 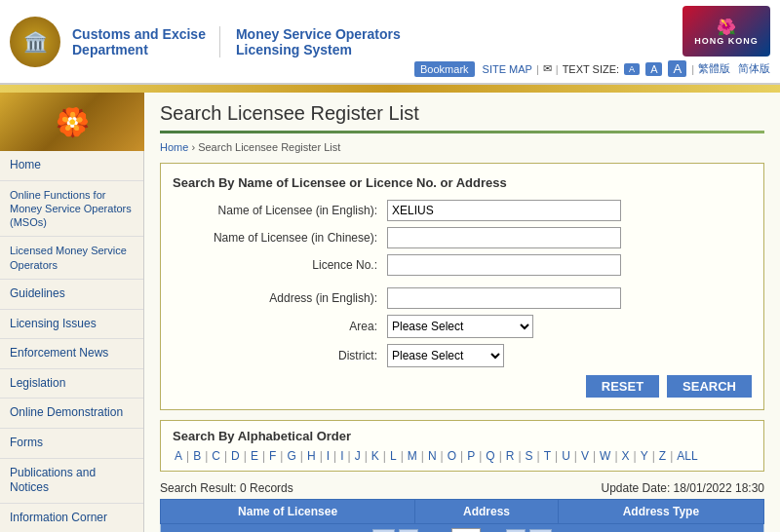 I want to click on sys-name: Money Service Operators, so click(x=318, y=34).